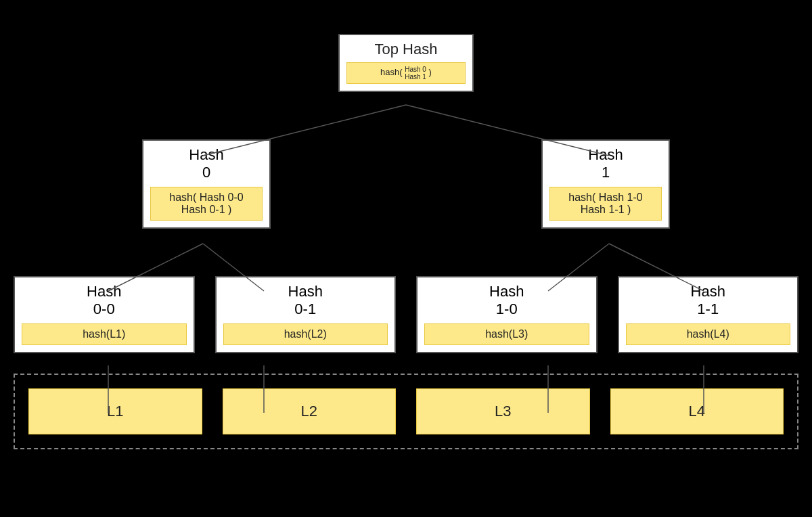 Image resolution: width=812 pixels, height=517 pixels. What do you see at coordinates (104, 300) in the screenshot?
I see `hash00-title: Hash0-0` at bounding box center [104, 300].